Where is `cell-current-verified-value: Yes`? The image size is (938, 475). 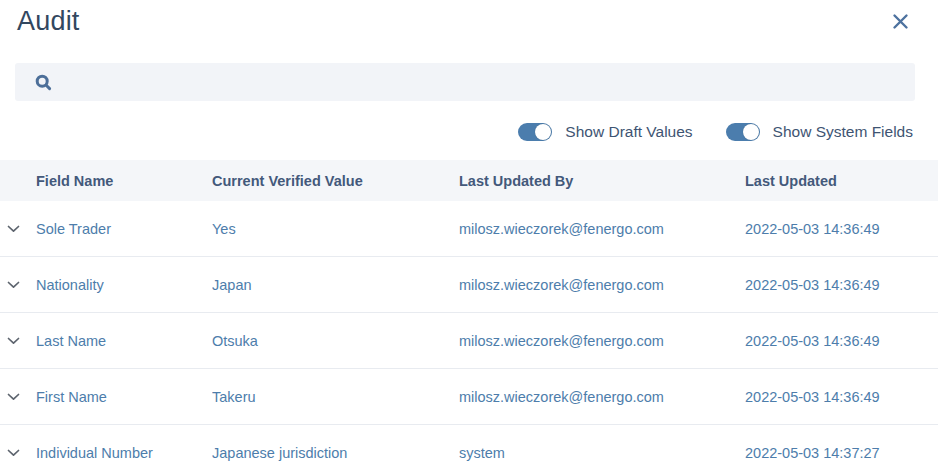
cell-current-verified-value: Yes is located at coordinates (336, 229).